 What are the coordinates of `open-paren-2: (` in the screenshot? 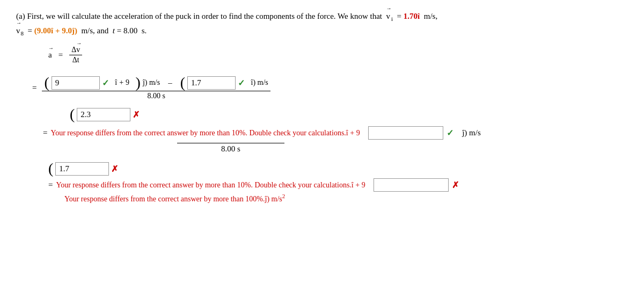 It's located at (182, 83).